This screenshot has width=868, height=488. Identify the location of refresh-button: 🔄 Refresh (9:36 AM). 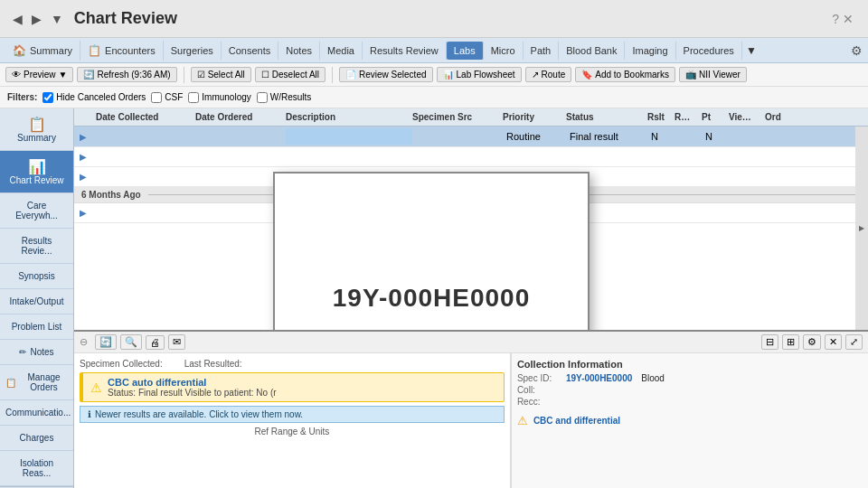
(127, 74).